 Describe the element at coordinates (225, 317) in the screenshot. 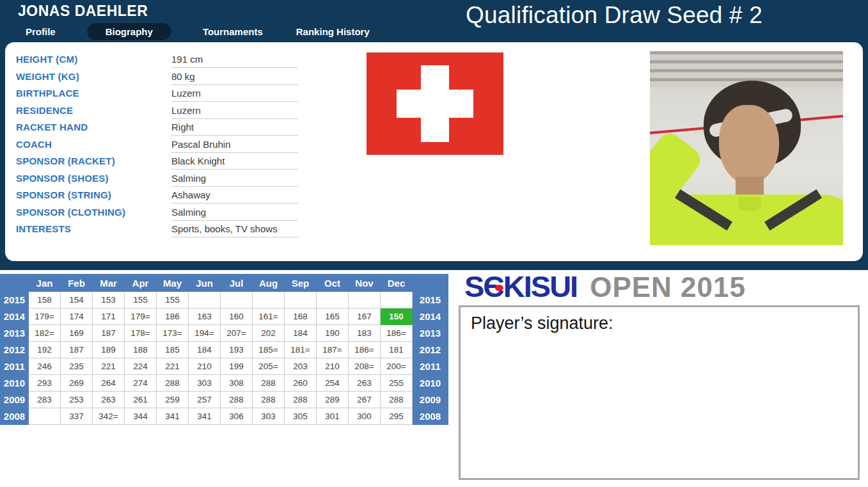

I see `ranking-row-2014: 2014179=174171179=186163160161=168165167…` at that location.